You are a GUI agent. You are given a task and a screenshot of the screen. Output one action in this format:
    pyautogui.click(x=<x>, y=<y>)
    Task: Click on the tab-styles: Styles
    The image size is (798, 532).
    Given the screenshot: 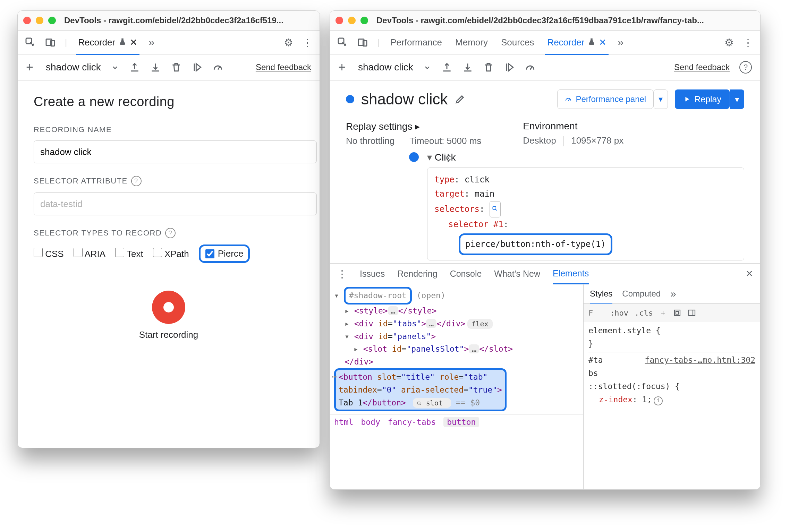 What is the action you would take?
    pyautogui.click(x=601, y=297)
    